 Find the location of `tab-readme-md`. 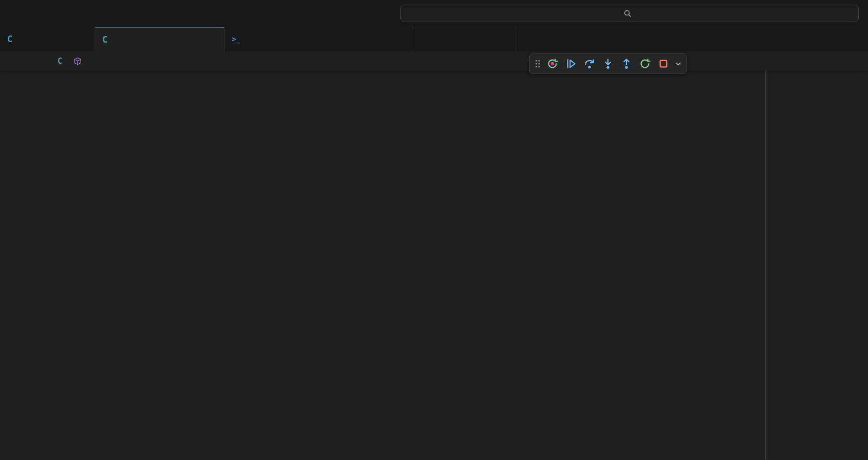

tab-readme-md is located at coordinates (465, 39).